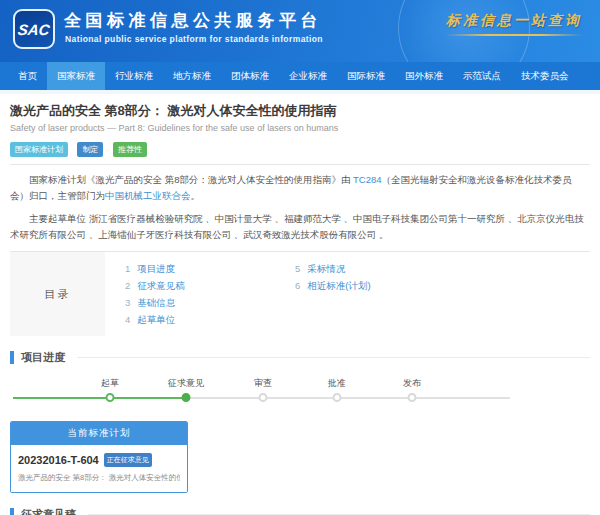 The height and width of the screenshot is (515, 600). I want to click on nav-item-national-standards: 国家标准, so click(76, 76).